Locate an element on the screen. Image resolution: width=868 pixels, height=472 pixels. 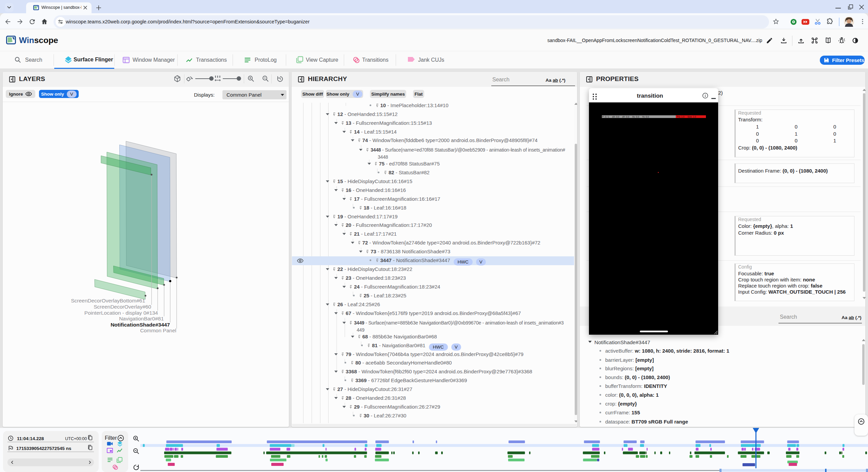
svg-text: NavigationBar0#81 is located at coordinates (141, 319).